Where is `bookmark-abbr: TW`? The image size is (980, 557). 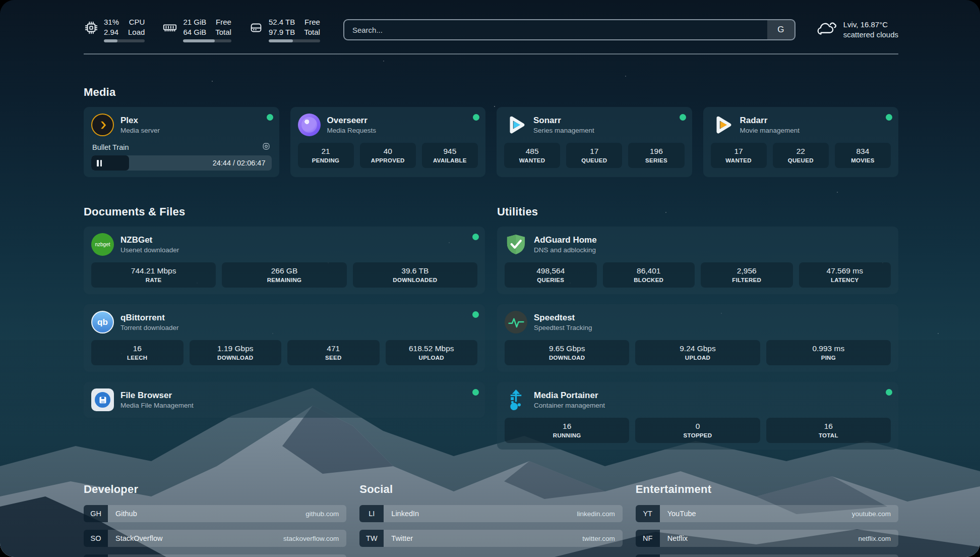 bookmark-abbr: TW is located at coordinates (372, 538).